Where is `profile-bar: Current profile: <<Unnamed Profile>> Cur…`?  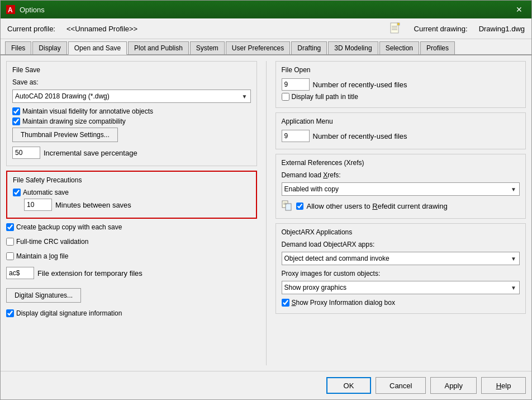 profile-bar: Current profile: <<Unnamed Profile>> Cur… is located at coordinates (266, 29).